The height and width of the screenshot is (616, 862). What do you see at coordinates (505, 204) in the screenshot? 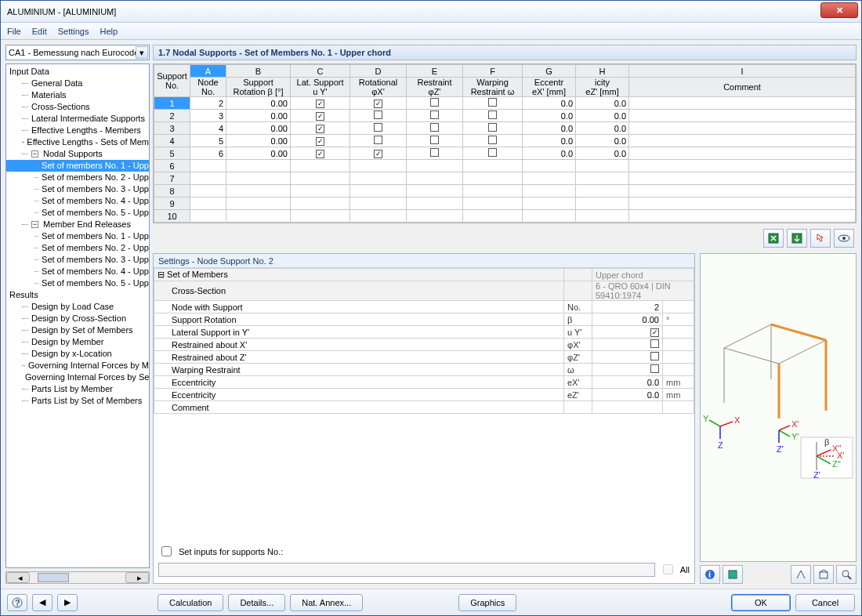
I see `table-row: 9` at bounding box center [505, 204].